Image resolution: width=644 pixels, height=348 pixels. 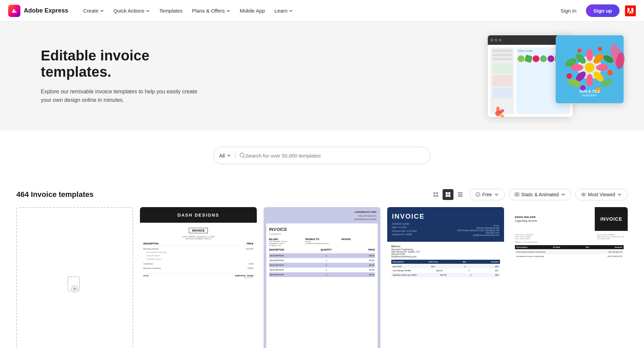 What do you see at coordinates (446, 251) in the screenshot?
I see `blue-billed-to: Billed to: Mconnect Engineering185 Pache…` at bounding box center [446, 251].